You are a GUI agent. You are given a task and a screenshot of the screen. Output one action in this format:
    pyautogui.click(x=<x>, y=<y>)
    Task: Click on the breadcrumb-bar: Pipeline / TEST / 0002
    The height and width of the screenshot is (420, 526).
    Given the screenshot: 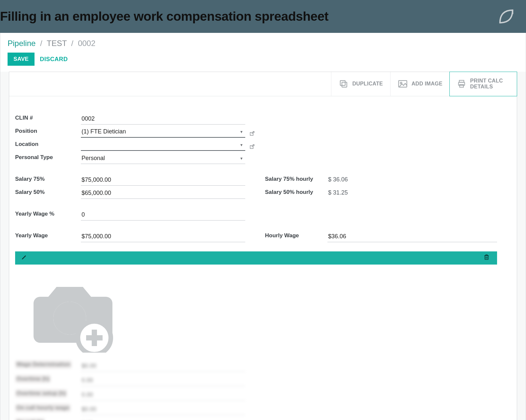 What is the action you would take?
    pyautogui.click(x=263, y=43)
    